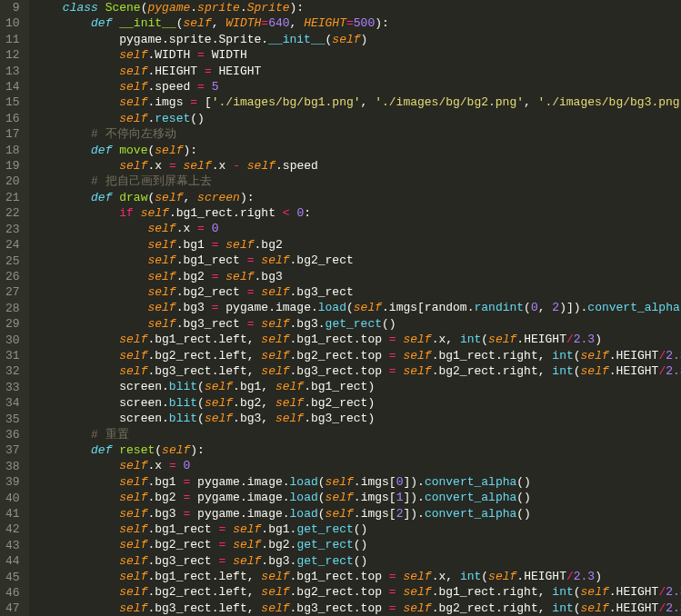 The image size is (681, 616). What do you see at coordinates (13, 262) in the screenshot?
I see `line-number: 25` at bounding box center [13, 262].